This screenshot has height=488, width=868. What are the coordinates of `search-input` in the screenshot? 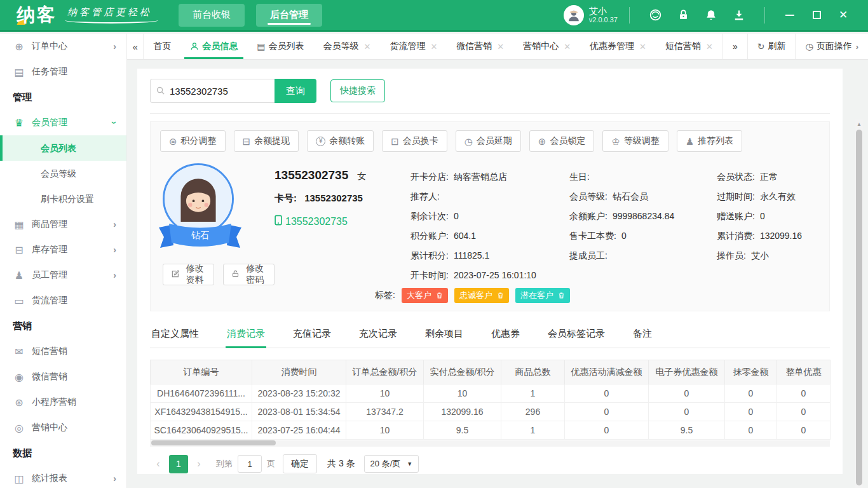 It's located at (212, 91).